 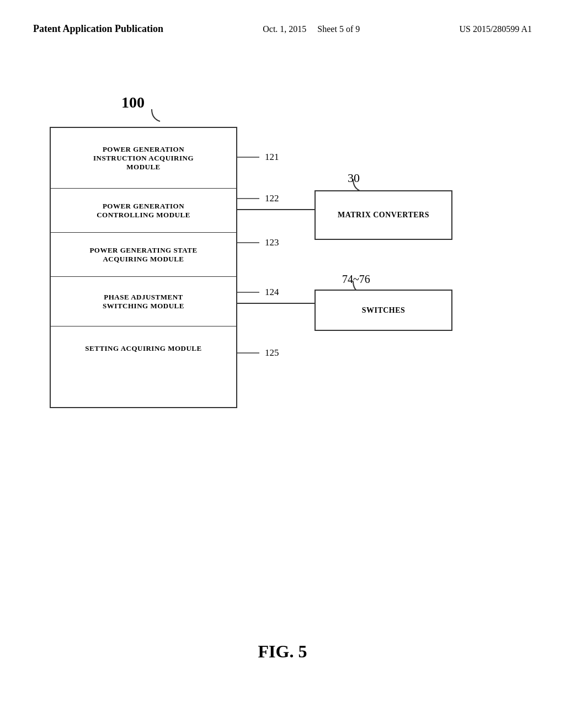 What do you see at coordinates (285, 29) in the screenshot?
I see `date-label: Oct. 1, 2015` at bounding box center [285, 29].